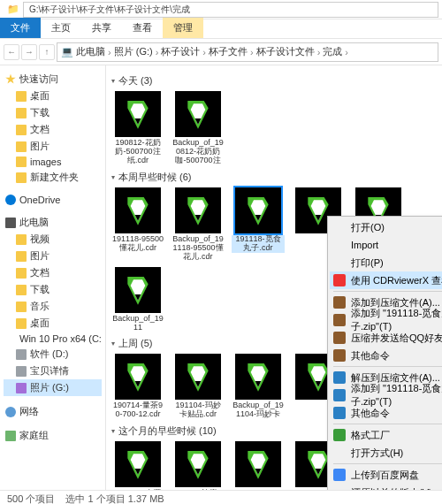  I want to click on file-thumb: Backup_of_1911, so click(138, 300).